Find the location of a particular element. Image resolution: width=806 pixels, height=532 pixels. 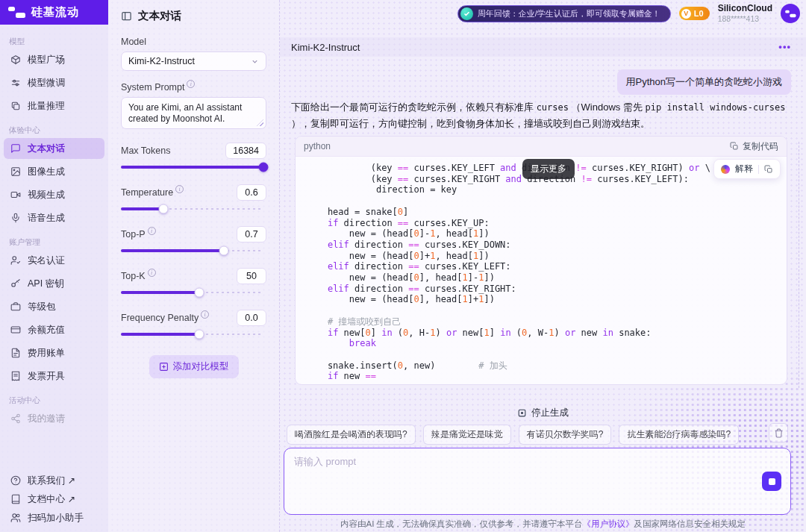

tune-icon is located at coordinates (16, 83).